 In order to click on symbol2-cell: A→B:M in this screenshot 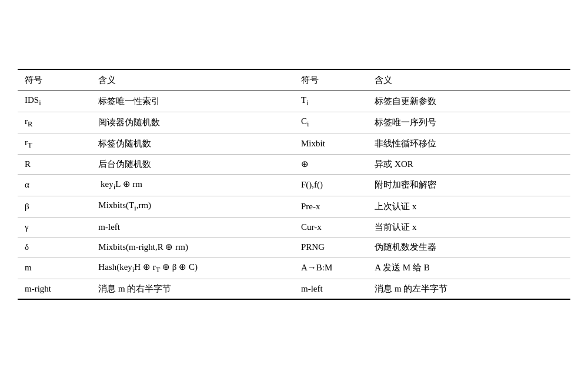, I will do `click(330, 268)`.